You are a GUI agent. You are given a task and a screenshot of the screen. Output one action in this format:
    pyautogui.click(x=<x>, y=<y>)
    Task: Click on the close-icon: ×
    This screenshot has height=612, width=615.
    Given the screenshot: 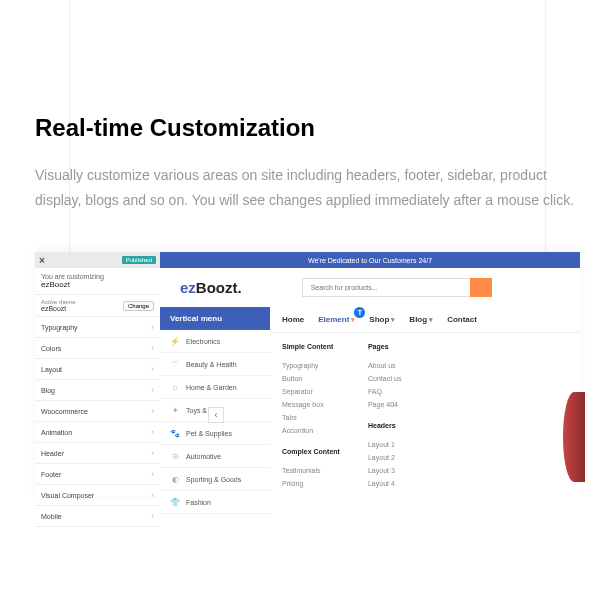 What is the action you would take?
    pyautogui.click(x=42, y=260)
    